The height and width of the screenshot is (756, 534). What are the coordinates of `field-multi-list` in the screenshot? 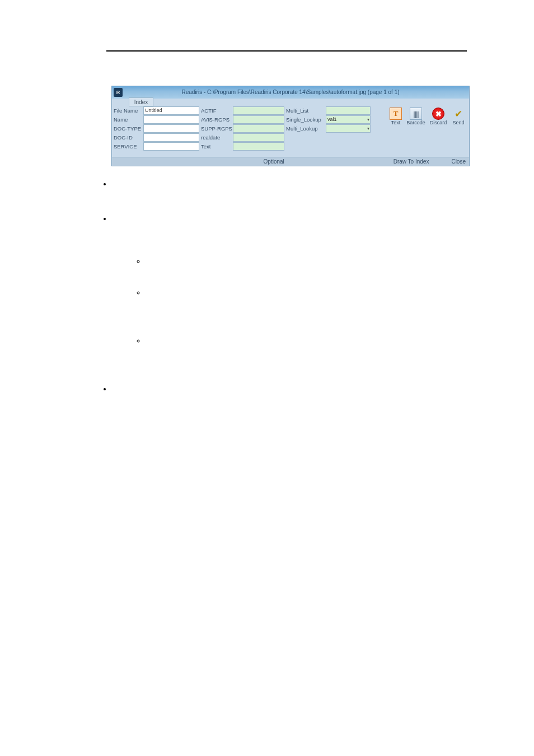 It's located at (348, 111).